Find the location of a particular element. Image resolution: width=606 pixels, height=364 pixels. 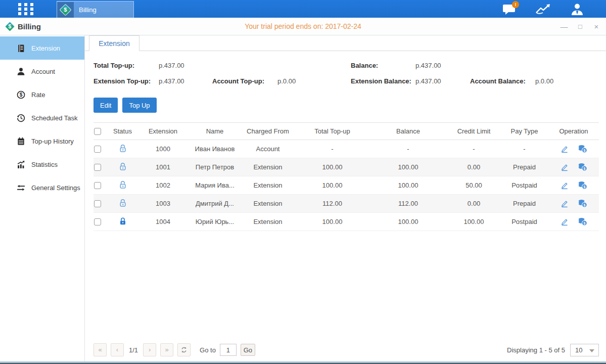

page-size-select: 10 is located at coordinates (584, 350).